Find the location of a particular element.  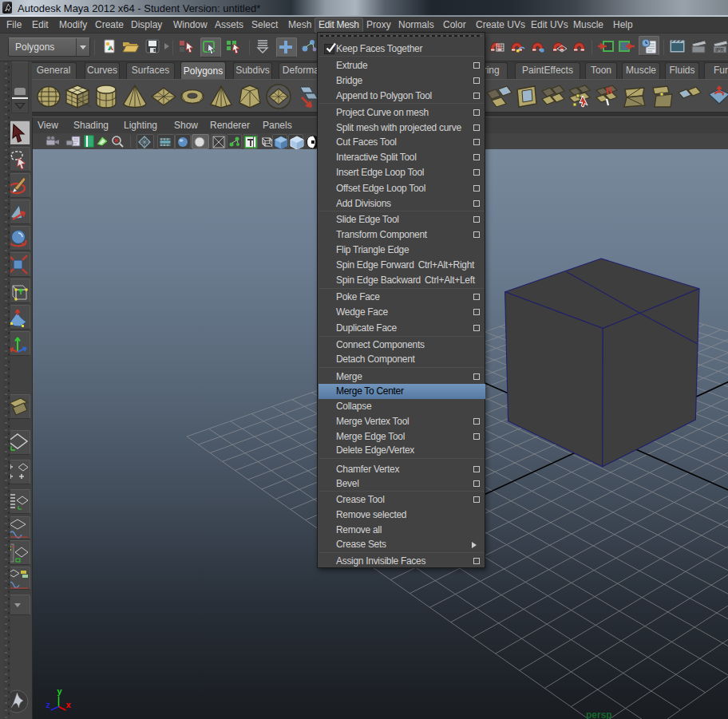

svg-text: z is located at coordinates (49, 705).